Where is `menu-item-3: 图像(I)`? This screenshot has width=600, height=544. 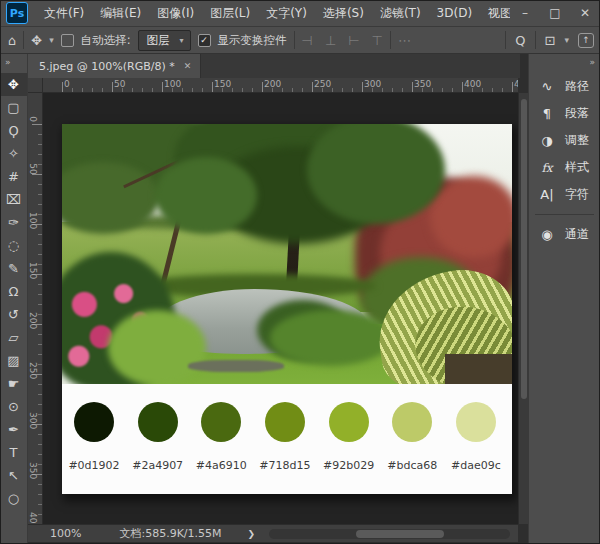
menu-item-3: 图像(I) is located at coordinates (176, 13).